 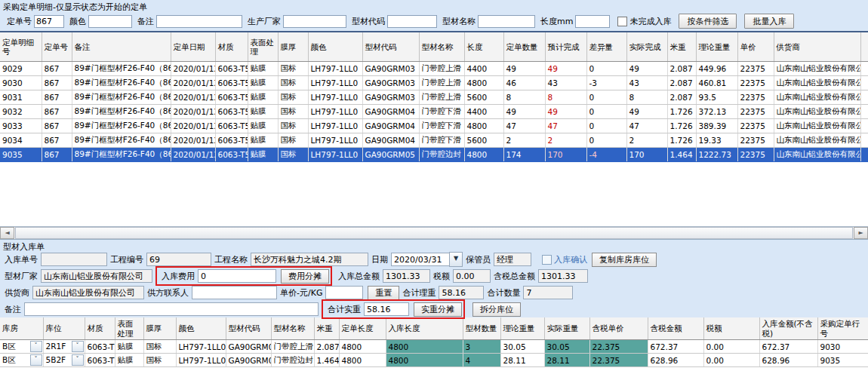 I want to click on table-row: 903586789#门框型材F26-F40（866+867）2020/01/13…, so click(x=434, y=155).